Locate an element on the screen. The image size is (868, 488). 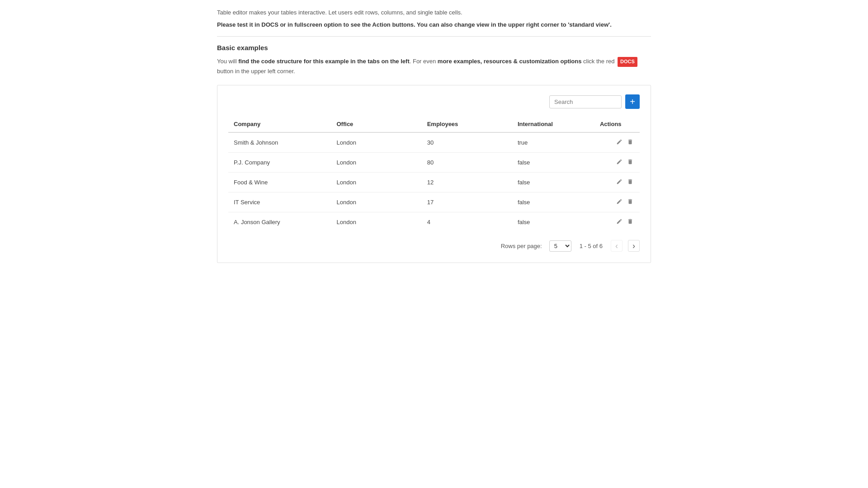
table-row: A. Jonson GalleryLondon4false is located at coordinates (434, 222).